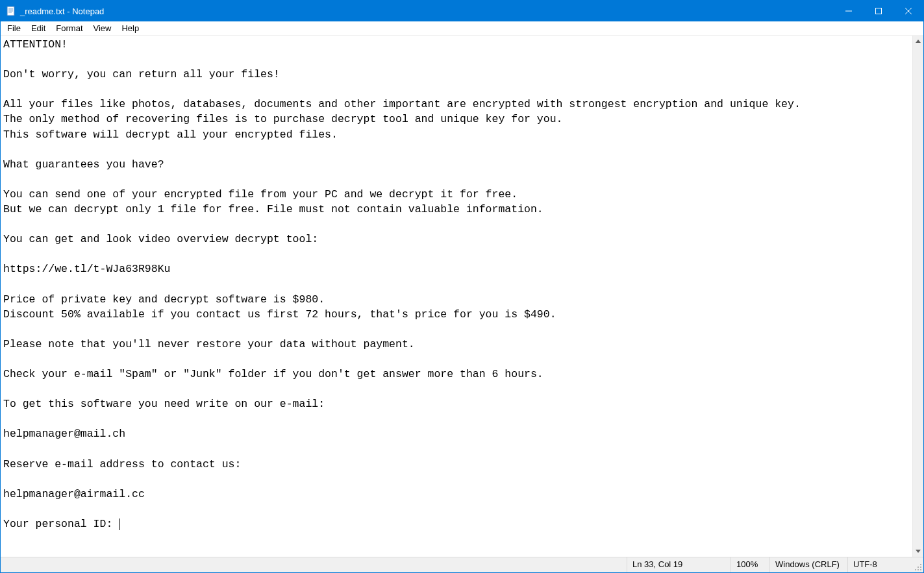  I want to click on status-cursor-position: Ln 33, Col 19, so click(679, 565).